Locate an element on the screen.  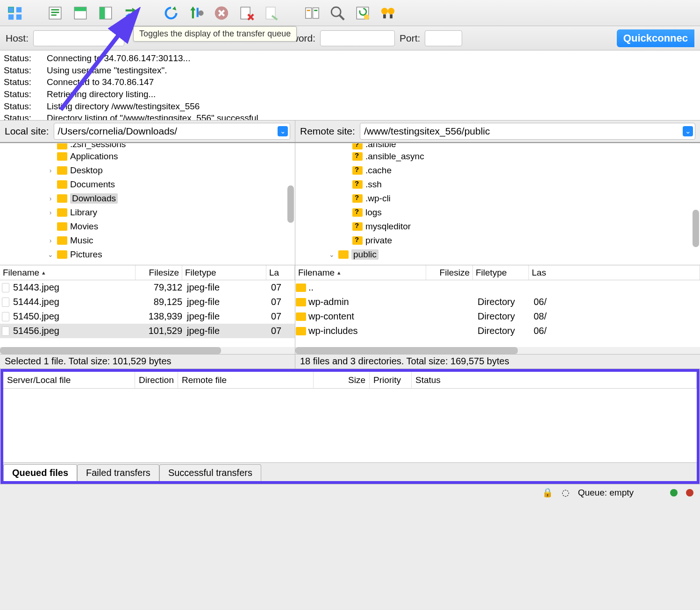
list-row: wp-admin Directory 06/ is located at coordinates (498, 302).